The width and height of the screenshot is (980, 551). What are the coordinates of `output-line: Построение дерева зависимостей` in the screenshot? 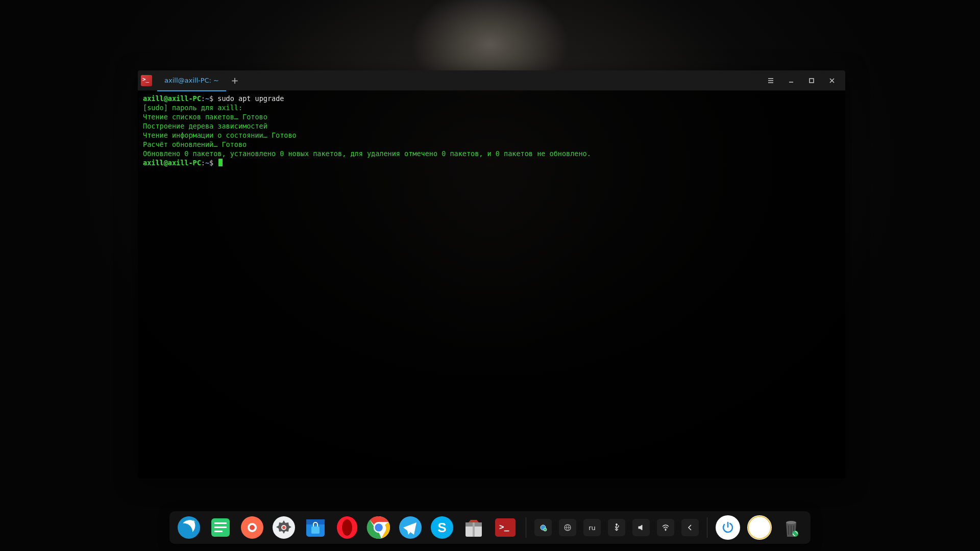 It's located at (205, 126).